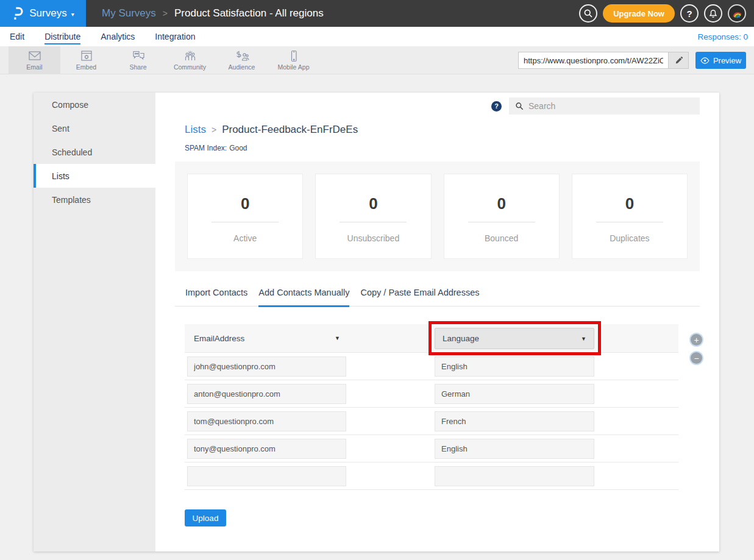 The width and height of the screenshot is (754, 560). What do you see at coordinates (374, 238) in the screenshot?
I see `stat-label: Unsubscribed` at bounding box center [374, 238].